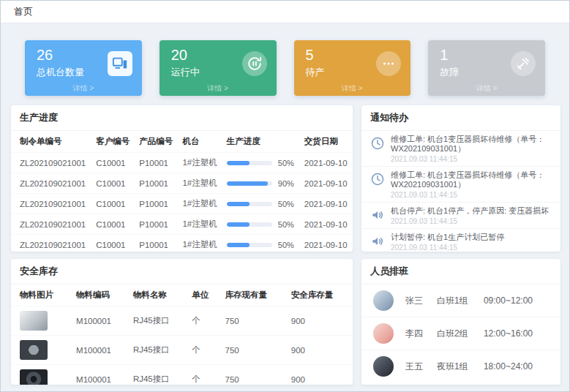 This screenshot has height=392, width=570. I want to click on shift-label: 白班1组, so click(460, 301).